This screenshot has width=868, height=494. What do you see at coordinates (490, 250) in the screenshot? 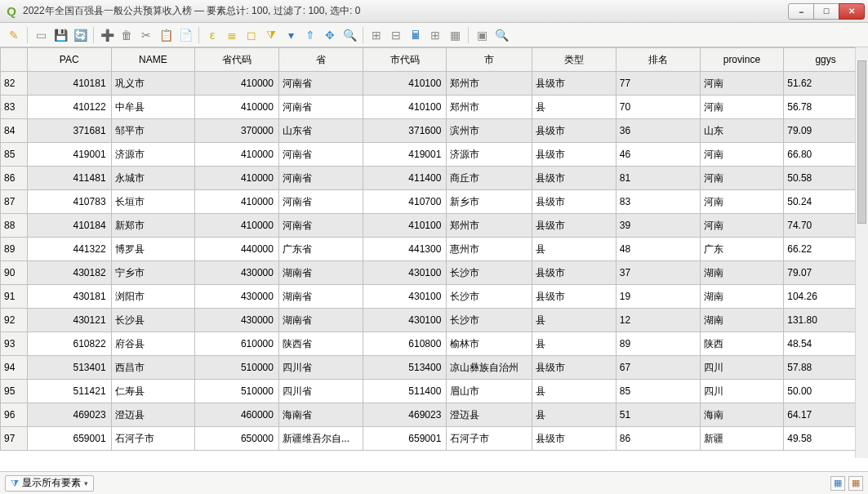
I see `cell-city: 惠州市` at bounding box center [490, 250].